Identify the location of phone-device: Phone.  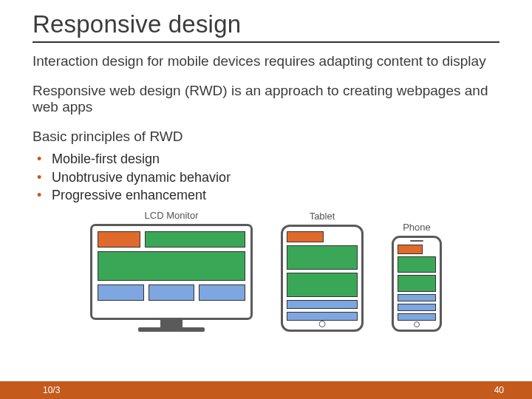
(417, 276).